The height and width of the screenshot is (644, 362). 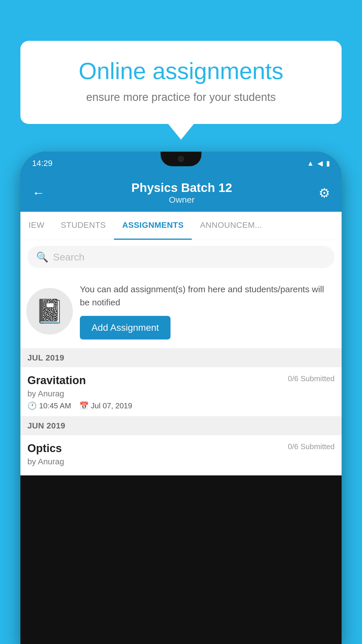 I want to click on tabs-bar: IEW STUDENTS ASSIGNMENTS ANNOUNCEM..., so click(x=181, y=226).